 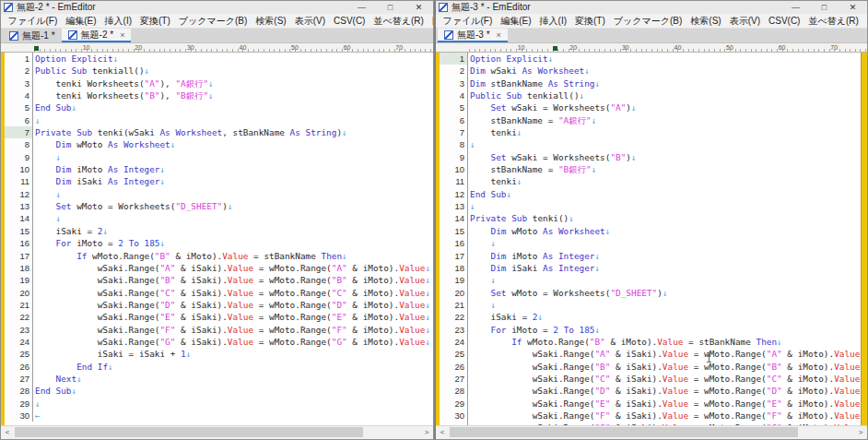 What do you see at coordinates (459, 304) in the screenshot?
I see `line-number: 21` at bounding box center [459, 304].